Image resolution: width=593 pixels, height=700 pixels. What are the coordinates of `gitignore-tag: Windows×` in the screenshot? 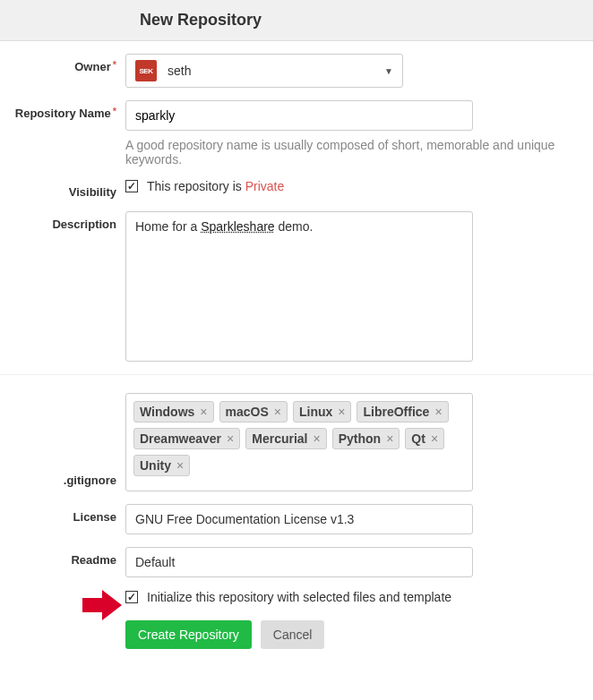 It's located at (174, 412).